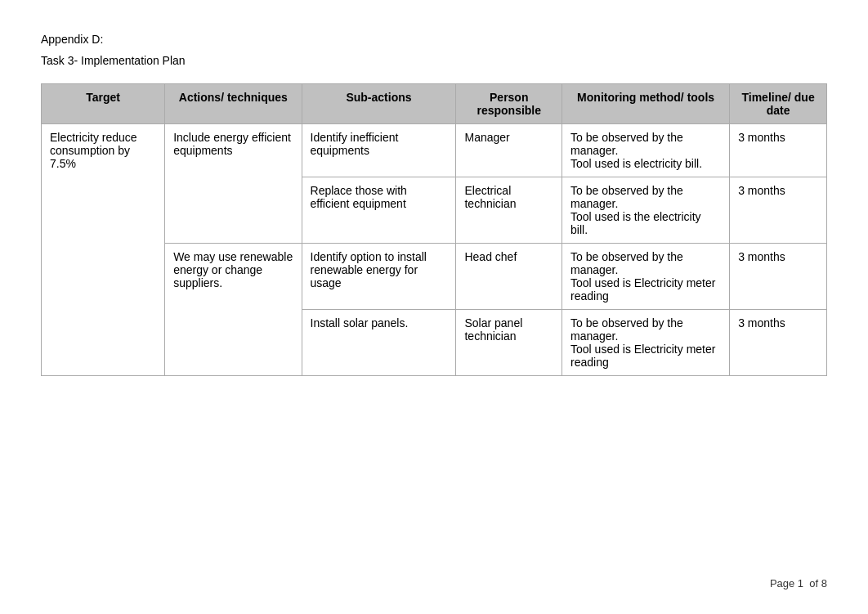  Describe the element at coordinates (778, 211) in the screenshot. I see `cell-timeline-2: 3 months` at that location.